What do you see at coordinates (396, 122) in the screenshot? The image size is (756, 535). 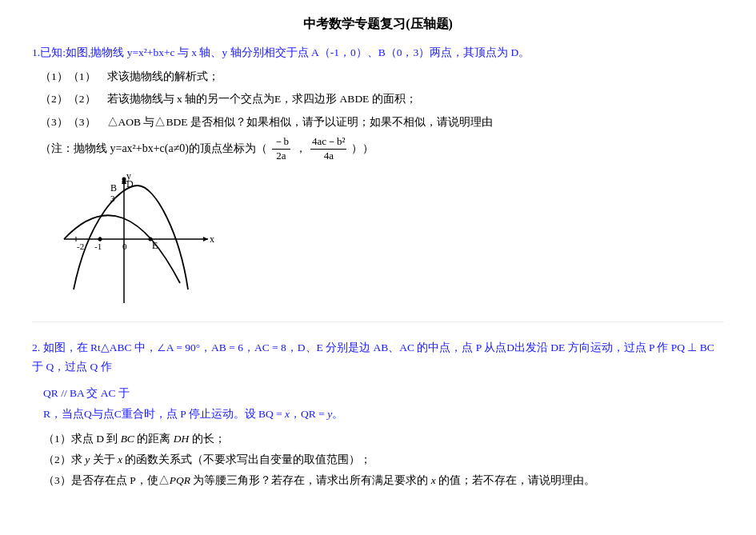 I see `sub-content-3: （3） △AOB 与△BDE 是否相似？如果相似，请予以证明；如果不相似，请说明…` at bounding box center [396, 122].